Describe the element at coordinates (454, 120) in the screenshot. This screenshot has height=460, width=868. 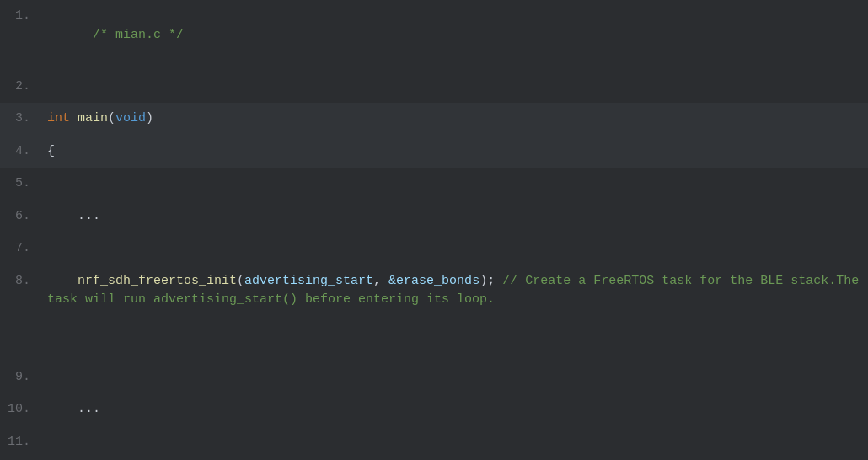
I see `line-content-3: int main(void)` at that location.